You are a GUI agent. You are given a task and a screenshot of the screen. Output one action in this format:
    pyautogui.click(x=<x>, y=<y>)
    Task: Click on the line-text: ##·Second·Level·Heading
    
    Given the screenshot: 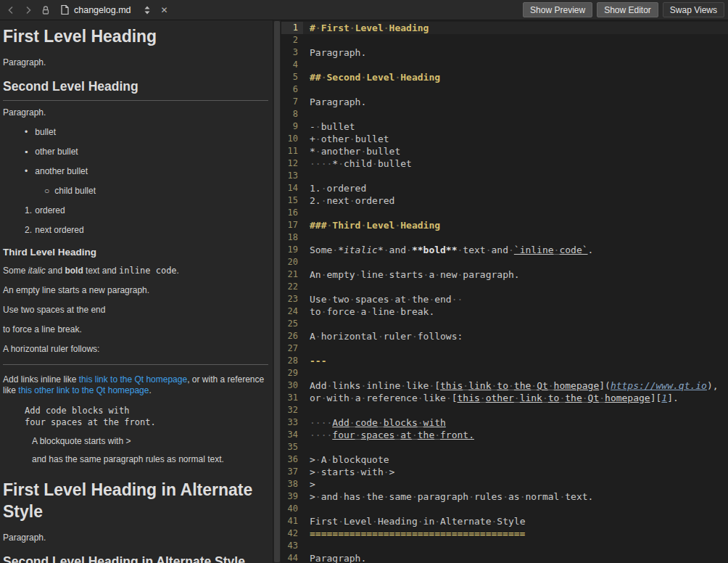 What is the action you would take?
    pyautogui.click(x=516, y=77)
    